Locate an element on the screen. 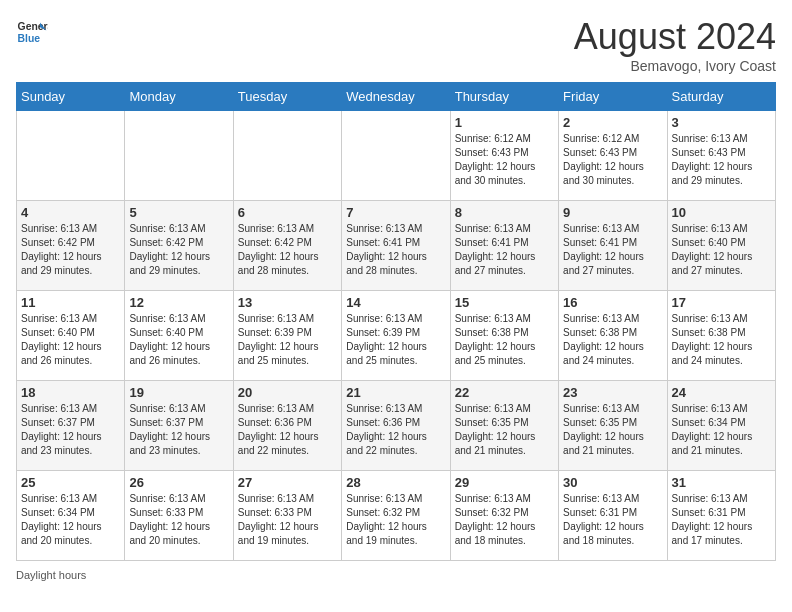 This screenshot has height=612, width=792. day-number: 22 is located at coordinates (504, 392).